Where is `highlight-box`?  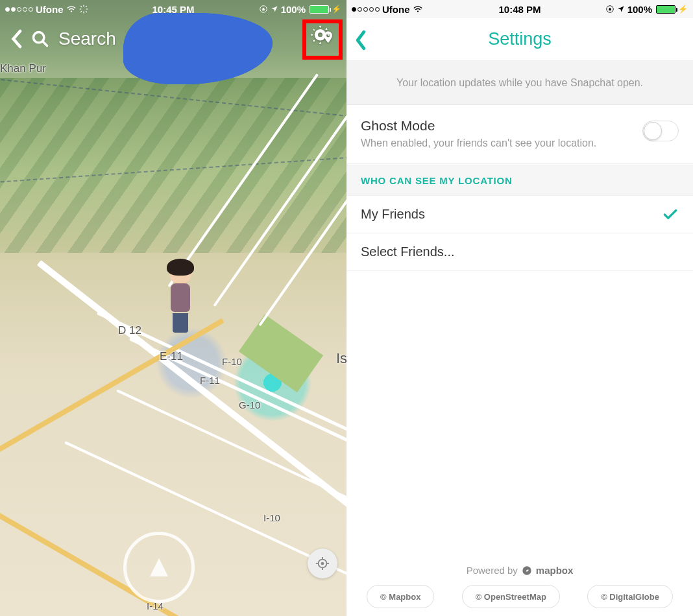 highlight-box is located at coordinates (322, 40).